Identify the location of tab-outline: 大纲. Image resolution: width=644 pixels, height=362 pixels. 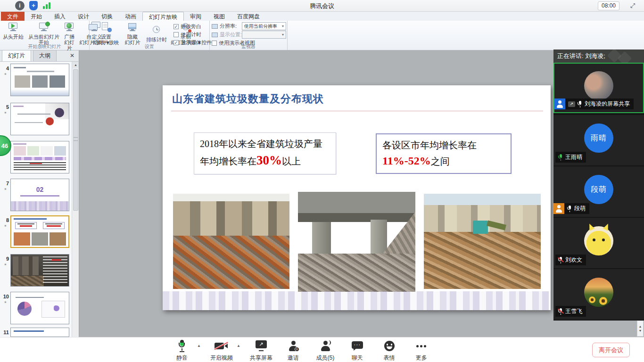
(45, 56).